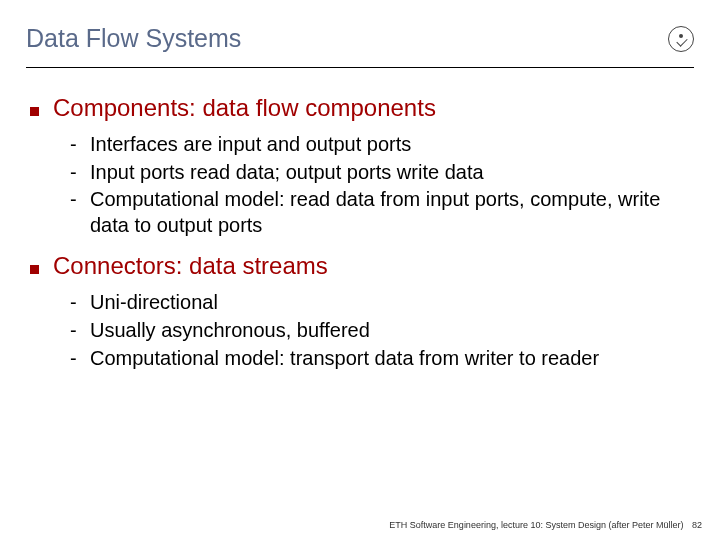  What do you see at coordinates (392, 359) in the screenshot?
I see `item-text: Computational model: transport data from…` at bounding box center [392, 359].